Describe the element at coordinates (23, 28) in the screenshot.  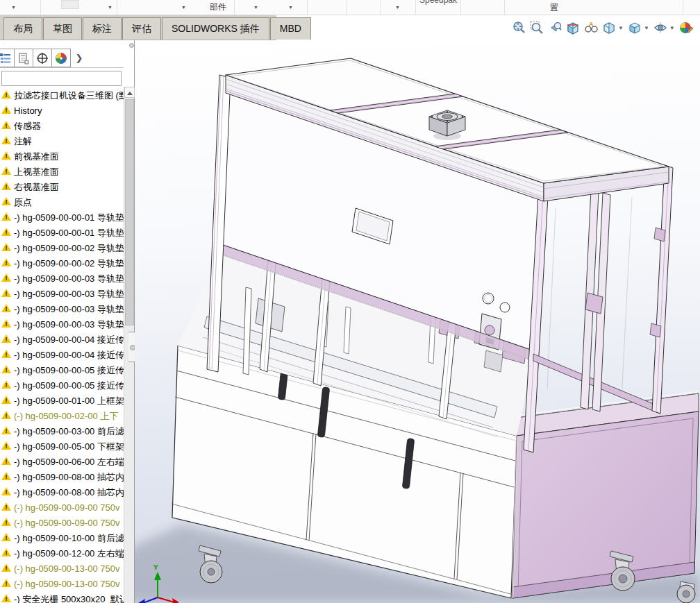
I see `command-tab-0: 布局` at that location.